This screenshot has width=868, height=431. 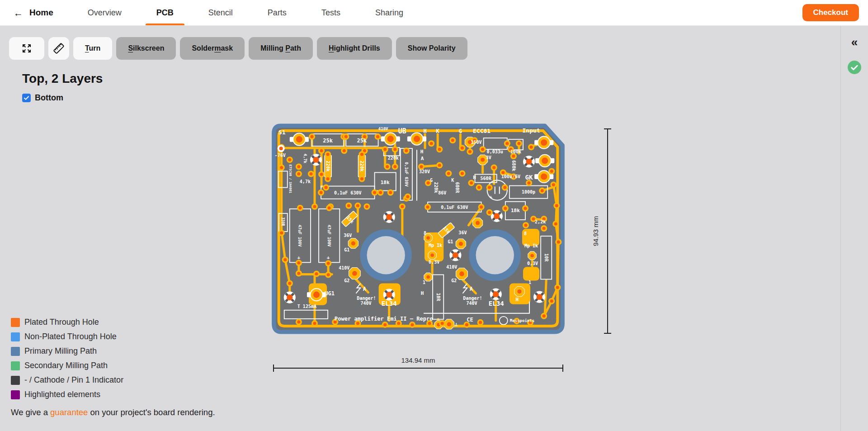 I want to click on tab-sharing: Sharing, so click(x=389, y=13).